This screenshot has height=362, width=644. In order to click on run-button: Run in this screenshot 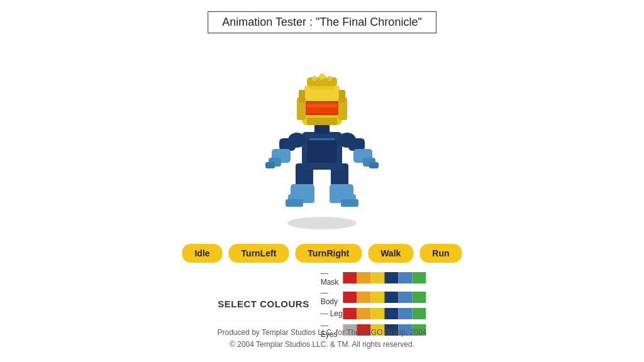, I will do `click(440, 253)`.